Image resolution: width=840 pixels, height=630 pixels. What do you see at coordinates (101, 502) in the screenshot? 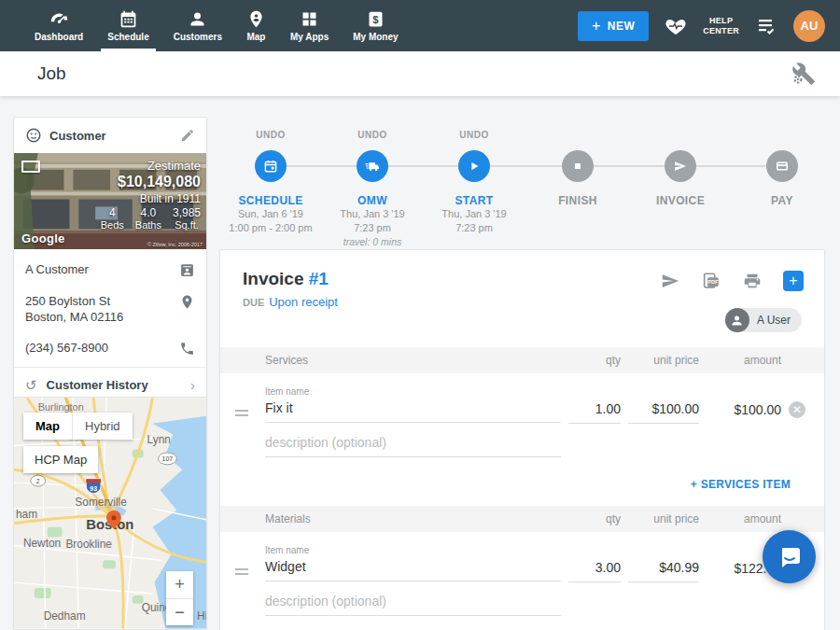
I see `map-label-somerville: Somerville` at bounding box center [101, 502].